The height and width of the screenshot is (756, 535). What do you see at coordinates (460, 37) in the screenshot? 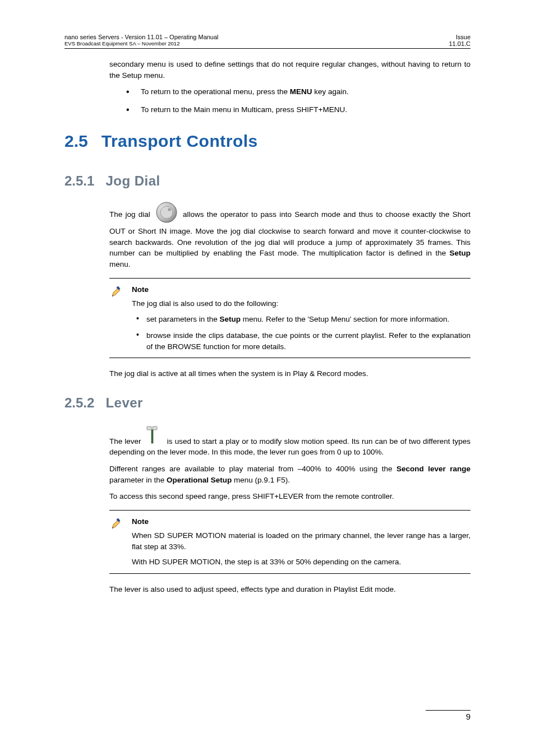
I see `header-right-line1: Issue` at bounding box center [460, 37].